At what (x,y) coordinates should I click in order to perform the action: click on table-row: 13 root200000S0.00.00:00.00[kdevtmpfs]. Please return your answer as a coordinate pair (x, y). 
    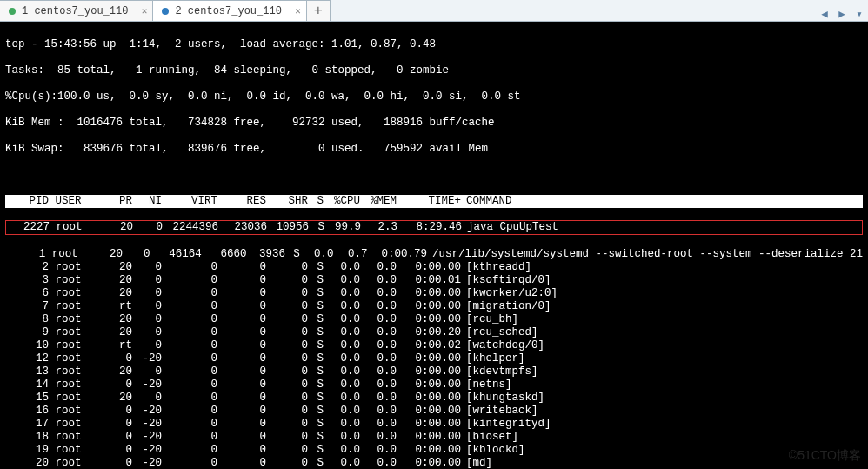
    Looking at the image, I should click on (434, 372).